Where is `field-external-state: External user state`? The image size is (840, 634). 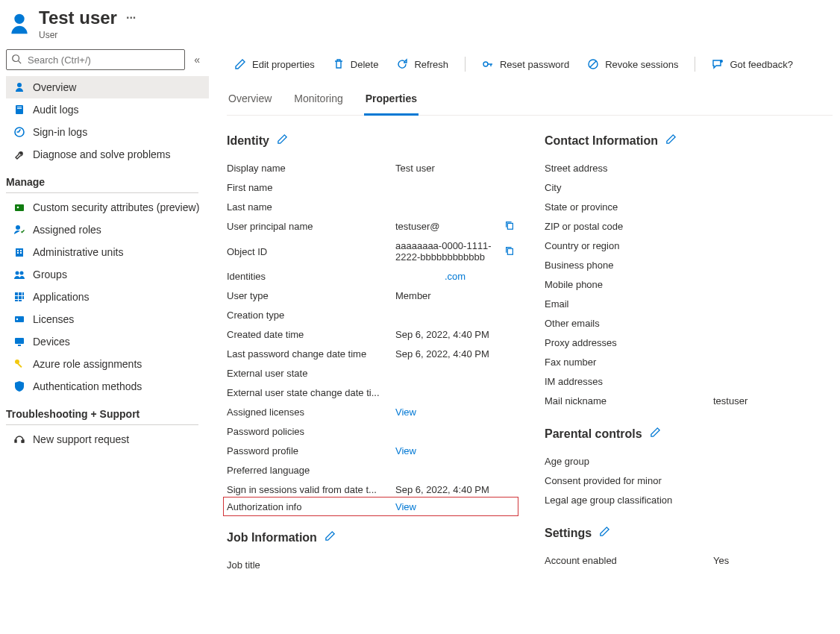 field-external-state: External user state is located at coordinates (371, 373).